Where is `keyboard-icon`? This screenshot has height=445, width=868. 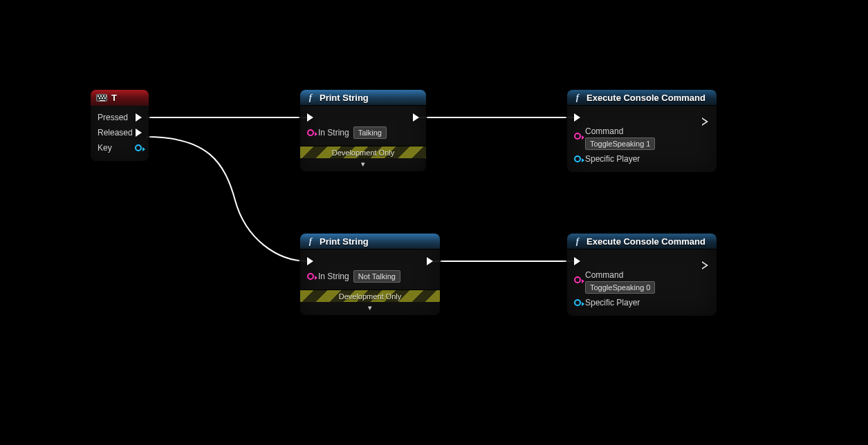
keyboard-icon is located at coordinates (102, 98).